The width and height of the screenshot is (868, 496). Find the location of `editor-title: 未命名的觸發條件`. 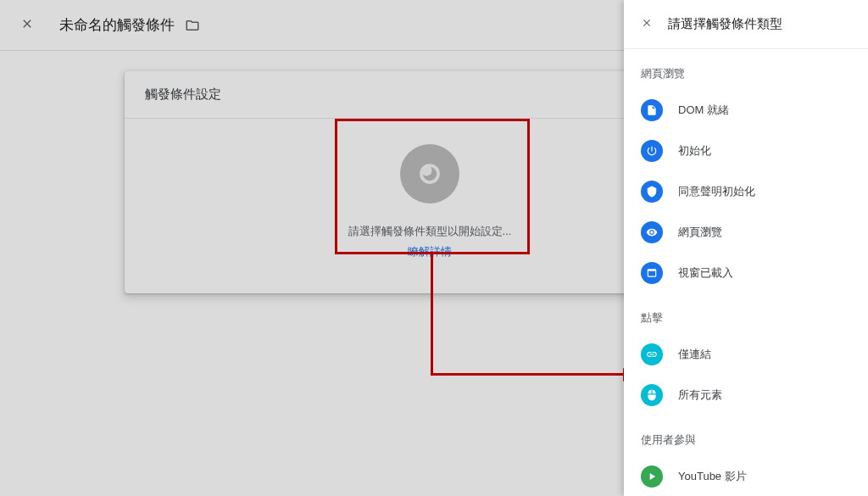

editor-title: 未命名的觸發條件 is located at coordinates (117, 25).